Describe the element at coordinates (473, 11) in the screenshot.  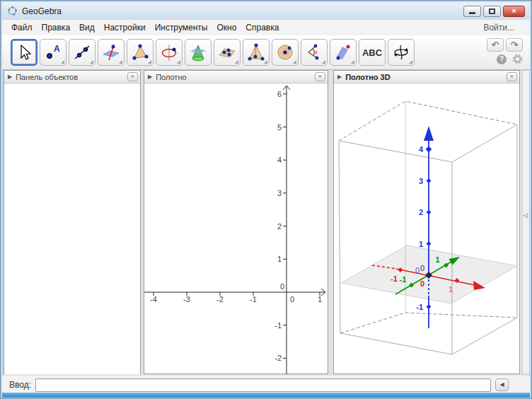
I see `minimize-button` at that location.